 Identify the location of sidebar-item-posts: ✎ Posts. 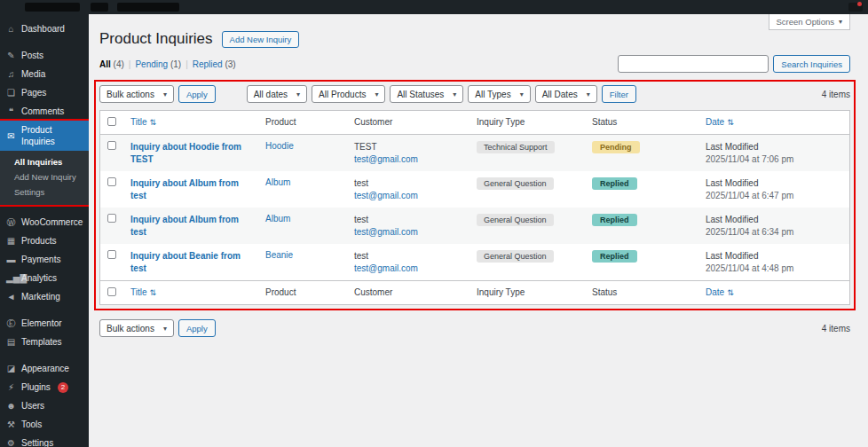
(44, 55).